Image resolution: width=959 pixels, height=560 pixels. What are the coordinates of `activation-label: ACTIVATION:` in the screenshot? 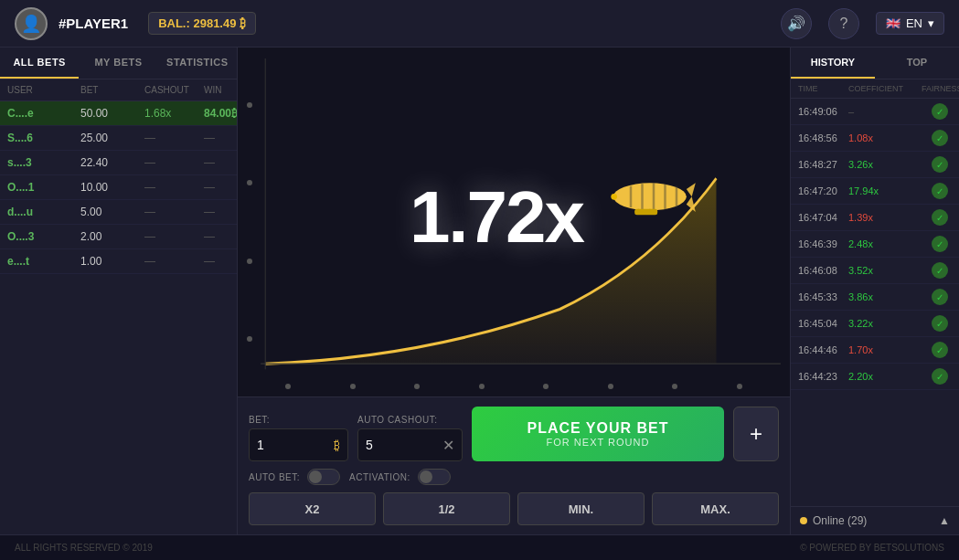 It's located at (380, 477).